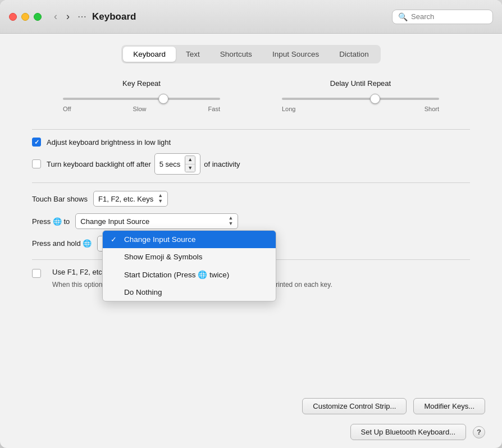  Describe the element at coordinates (251, 54) in the screenshot. I see `tabs-container: Keyboard Text Shortcuts Input Sources Di…` at that location.